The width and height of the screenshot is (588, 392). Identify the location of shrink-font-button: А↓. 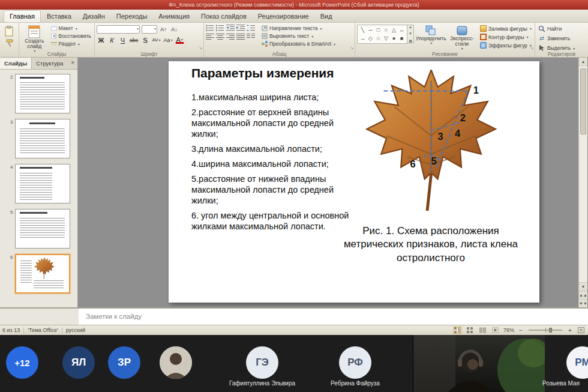
(174, 29).